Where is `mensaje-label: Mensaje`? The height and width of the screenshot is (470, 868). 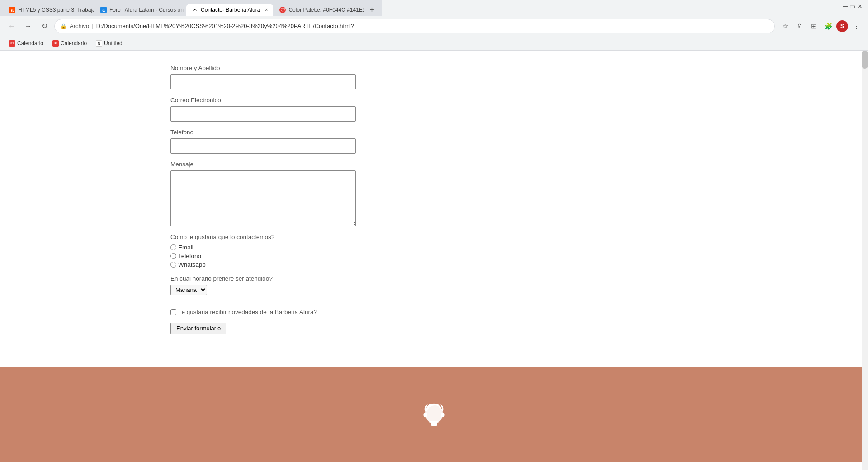 mensaje-label: Mensaje is located at coordinates (519, 164).